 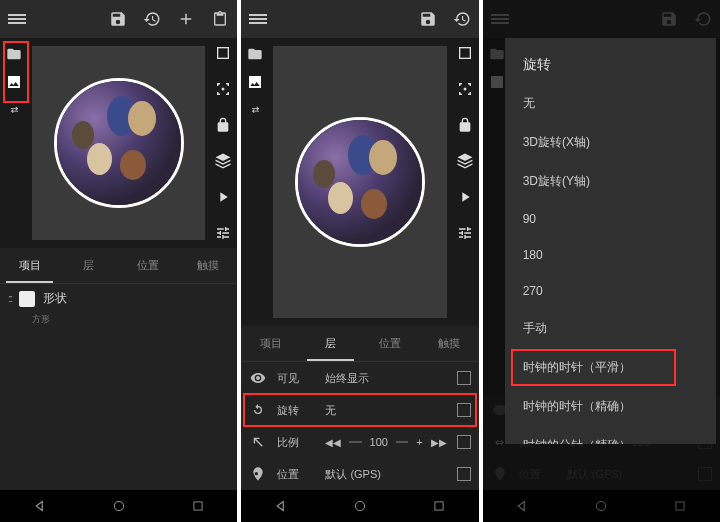 I want to click on popup-item-270: 270, so click(x=610, y=291).